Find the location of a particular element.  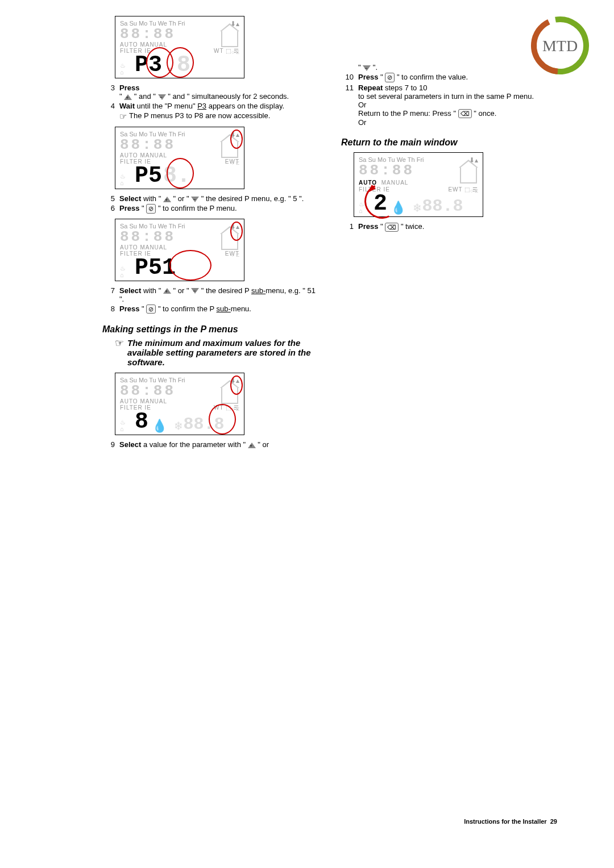

lcd-display-p5: Sa Su Mo Tu We Th Fri ⬇▴ 88:88 AUTO MANU… is located at coordinates (180, 158).